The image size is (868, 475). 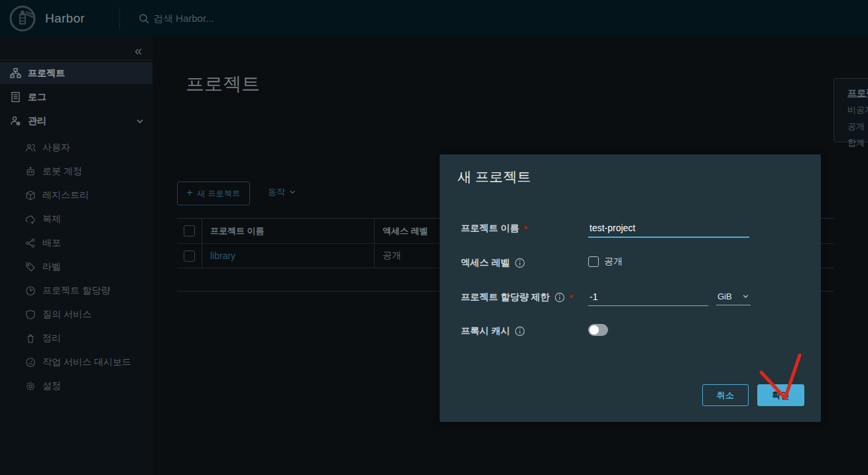 I want to click on public-checkbox-label: 공개, so click(x=613, y=262).